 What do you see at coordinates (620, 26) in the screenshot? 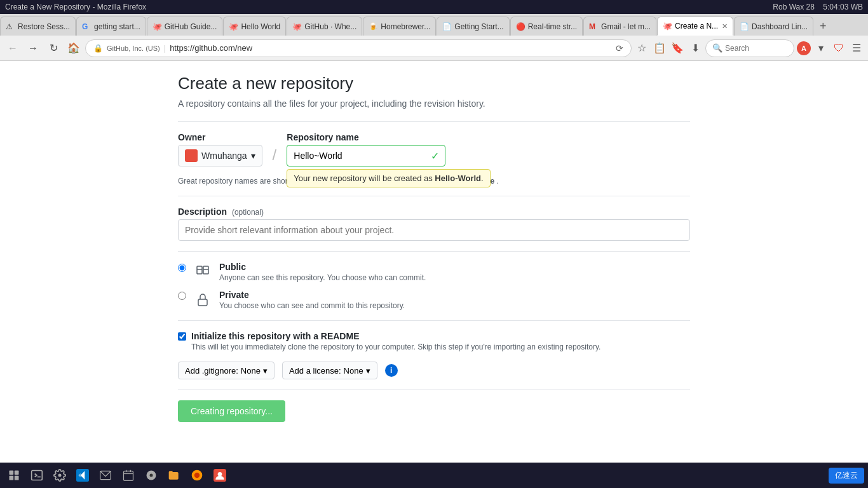
I see `tab-gmail: M Gmail - let m...` at bounding box center [620, 26].